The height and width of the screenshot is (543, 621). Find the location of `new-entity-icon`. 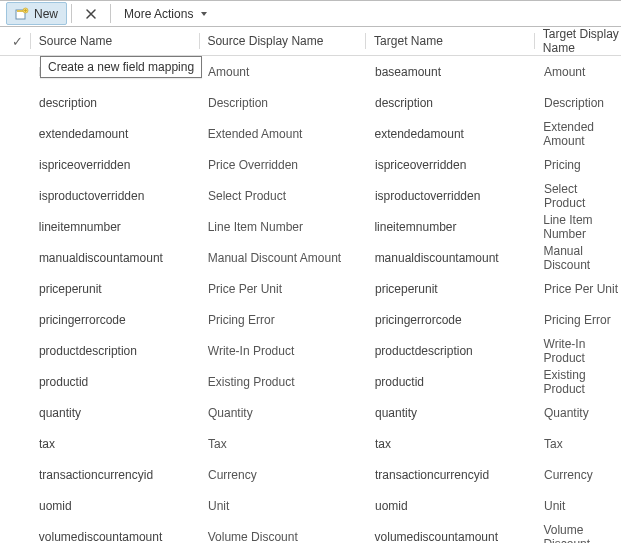

new-entity-icon is located at coordinates (22, 14).